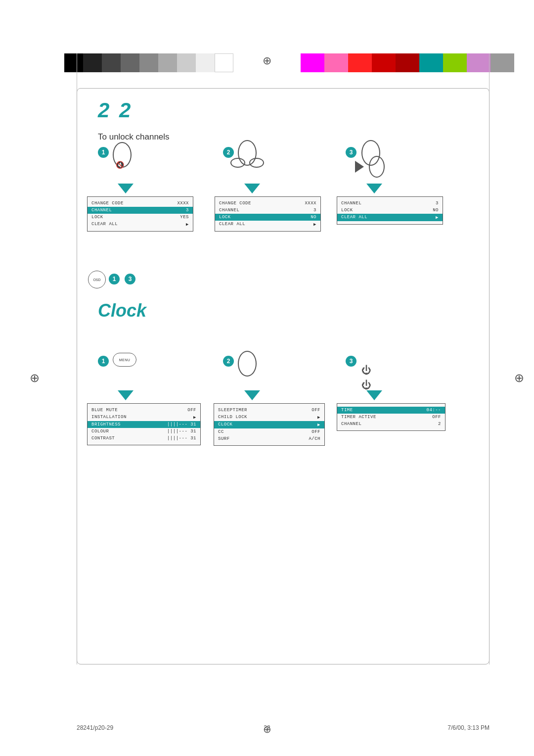 The image size is (534, 756). Describe the element at coordinates (391, 417) in the screenshot. I see `clock-screen-box-3: TIME 04:-- TIMER ACTIVE OFF CHANNEL 2` at that location.